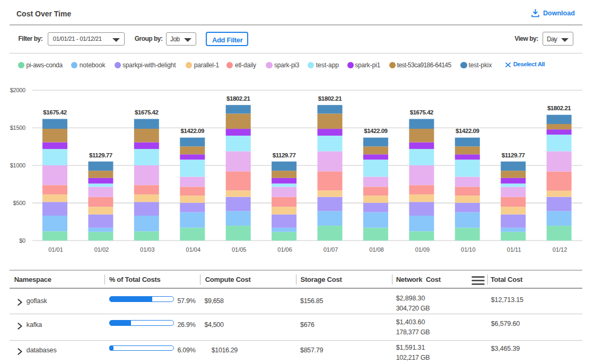  I want to click on svg-text: 01/03, so click(147, 250).